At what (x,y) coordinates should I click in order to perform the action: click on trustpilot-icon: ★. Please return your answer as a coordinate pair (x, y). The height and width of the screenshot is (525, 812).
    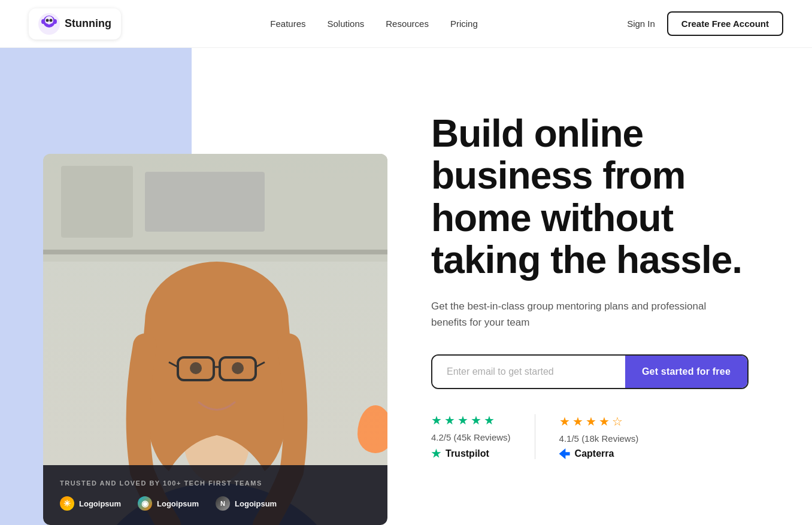
    Looking at the image, I should click on (436, 454).